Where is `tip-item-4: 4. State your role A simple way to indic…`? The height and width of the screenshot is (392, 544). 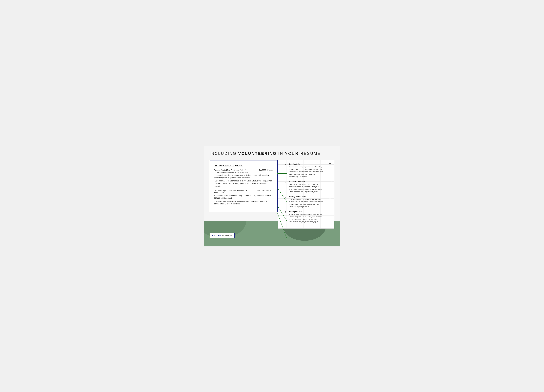 tip-item-4: 4. State your role A simple way to indic… is located at coordinates (308, 217).